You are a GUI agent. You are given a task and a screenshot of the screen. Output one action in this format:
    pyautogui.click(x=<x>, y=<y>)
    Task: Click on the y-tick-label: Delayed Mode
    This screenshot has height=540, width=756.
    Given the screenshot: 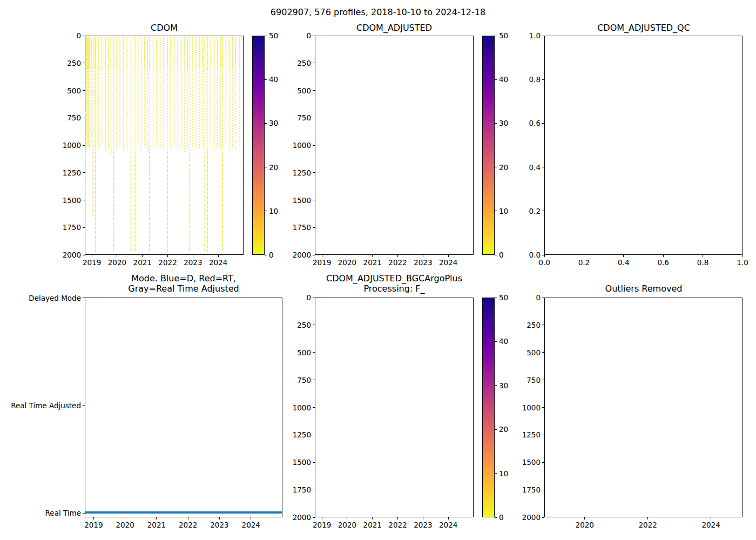 What is the action you would take?
    pyautogui.click(x=40, y=298)
    